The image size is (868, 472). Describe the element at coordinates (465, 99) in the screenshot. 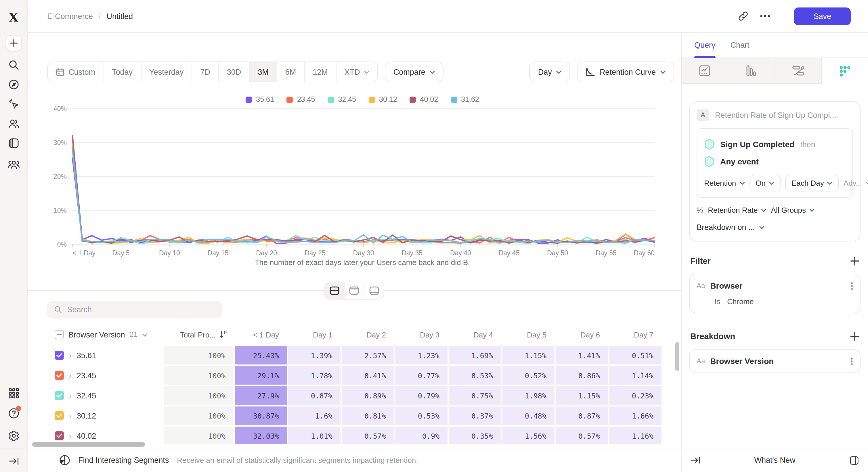

I see `legend-item: 31.62` at that location.